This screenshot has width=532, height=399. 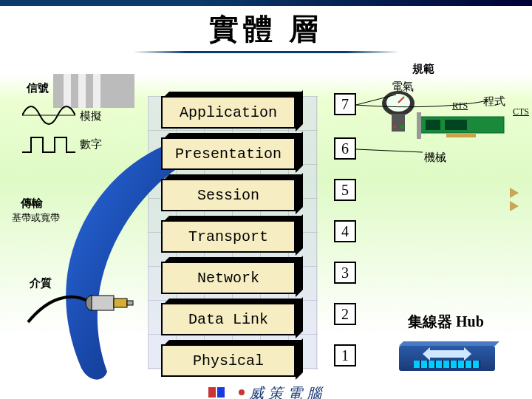 I want to click on layer-network: Network, so click(x=239, y=279).